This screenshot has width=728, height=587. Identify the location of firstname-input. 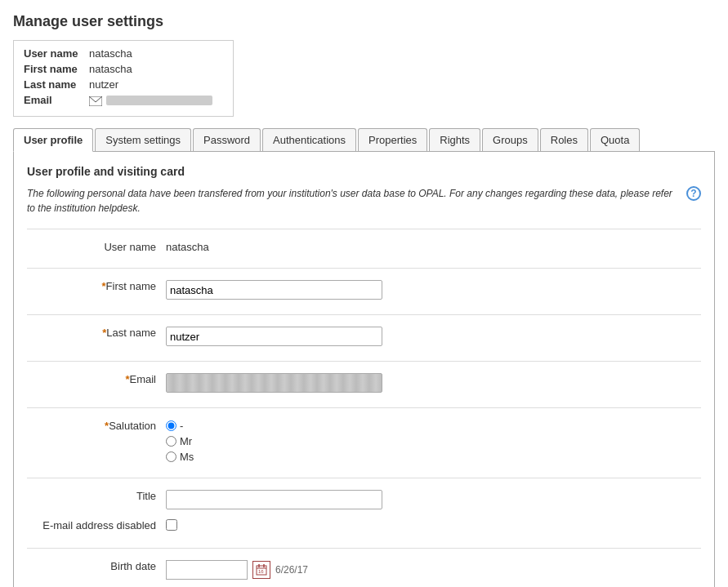
(275, 290).